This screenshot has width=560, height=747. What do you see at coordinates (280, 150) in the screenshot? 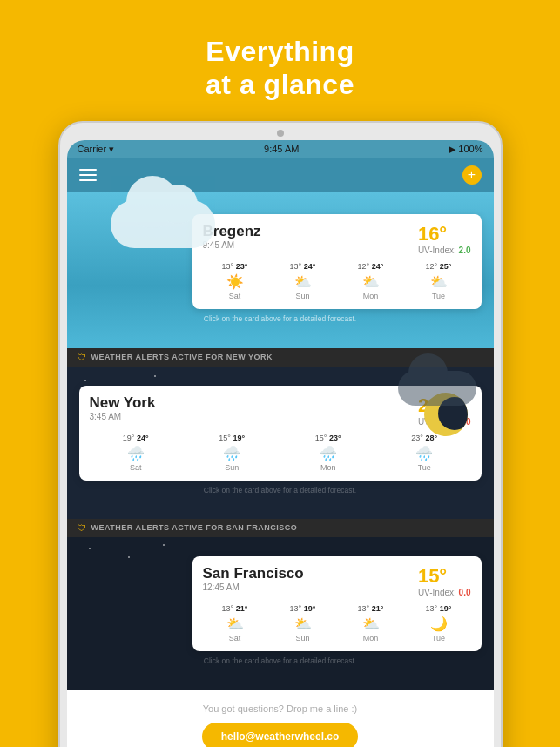
I see `status-bar: Carrier ▾ 9:45 AM ▶ 100%` at bounding box center [280, 150].